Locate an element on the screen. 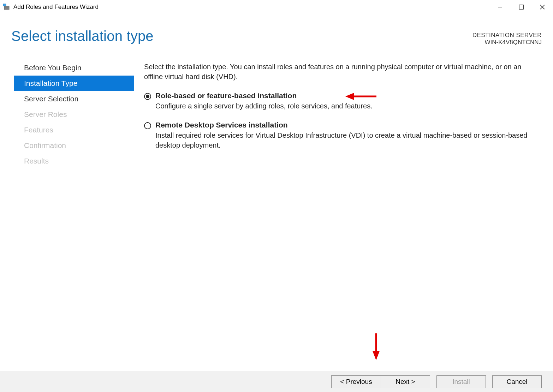 The height and width of the screenshot is (392, 553). step-before-you-begin: Before You Begin is located at coordinates (74, 68).